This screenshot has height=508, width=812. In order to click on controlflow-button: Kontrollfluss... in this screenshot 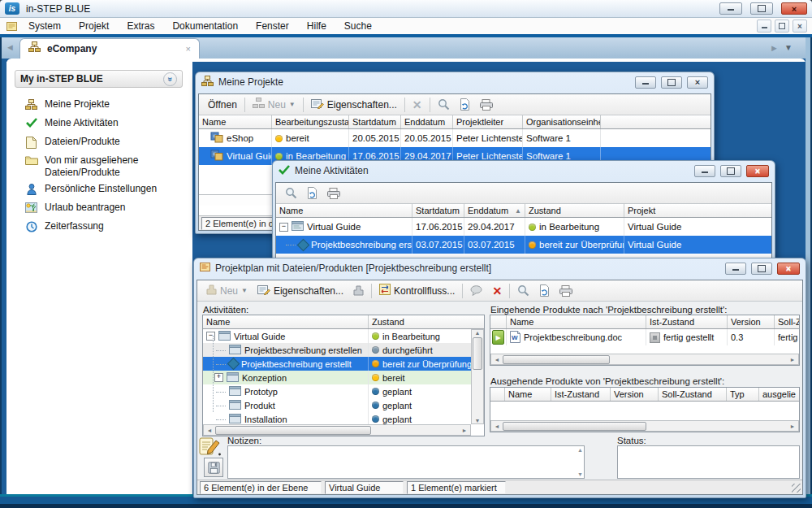, I will do `click(417, 291)`.